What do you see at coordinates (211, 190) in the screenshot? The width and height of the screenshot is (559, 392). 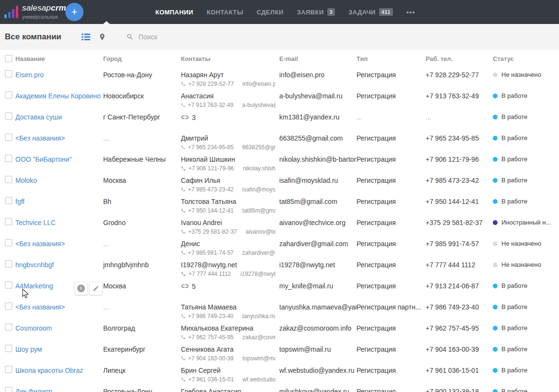 I see `contact-phone: +7 985 473-23-42` at bounding box center [211, 190].